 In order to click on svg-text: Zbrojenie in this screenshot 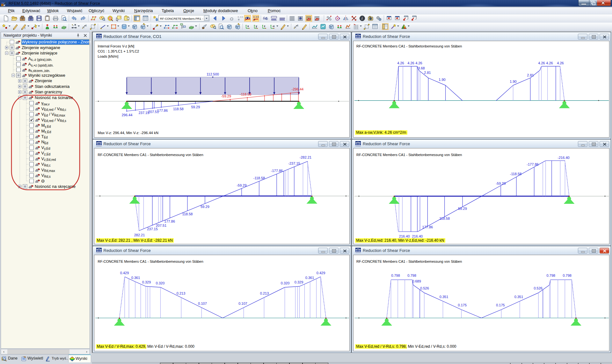, I will do `click(43, 81)`.